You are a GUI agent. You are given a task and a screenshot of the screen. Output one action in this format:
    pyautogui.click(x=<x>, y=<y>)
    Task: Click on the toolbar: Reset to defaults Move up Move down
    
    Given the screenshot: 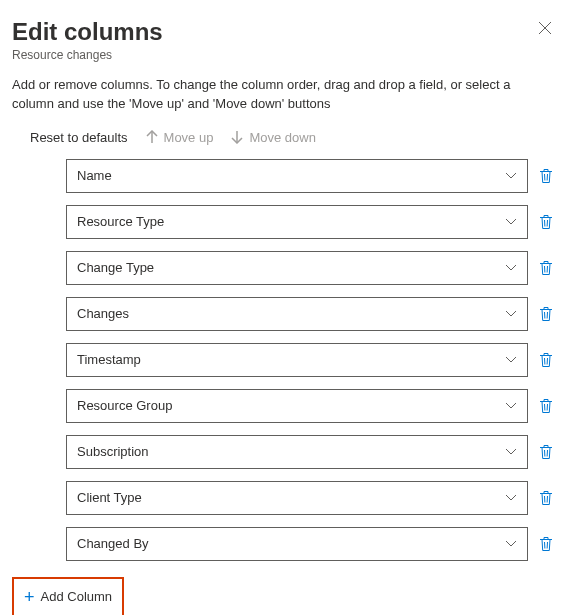 What is the action you would take?
    pyautogui.click(x=292, y=138)
    